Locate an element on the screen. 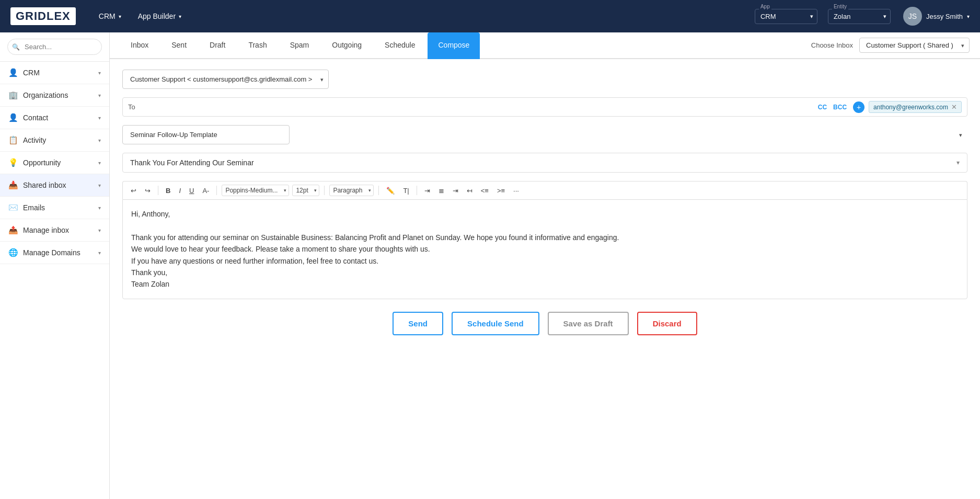 This screenshot has width=980, height=499. more-button: ··· is located at coordinates (516, 190).